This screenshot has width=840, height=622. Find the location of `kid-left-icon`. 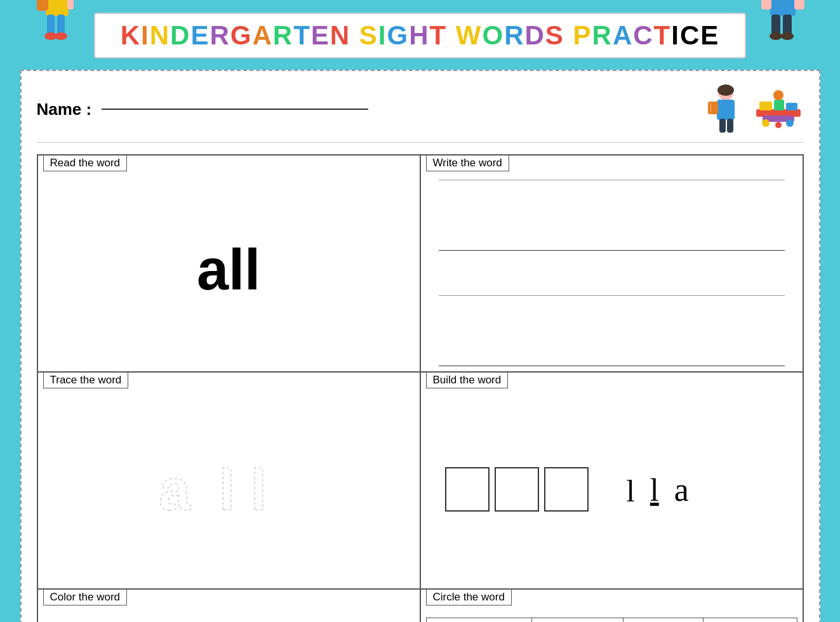

kid-left-icon is located at coordinates (57, 30).